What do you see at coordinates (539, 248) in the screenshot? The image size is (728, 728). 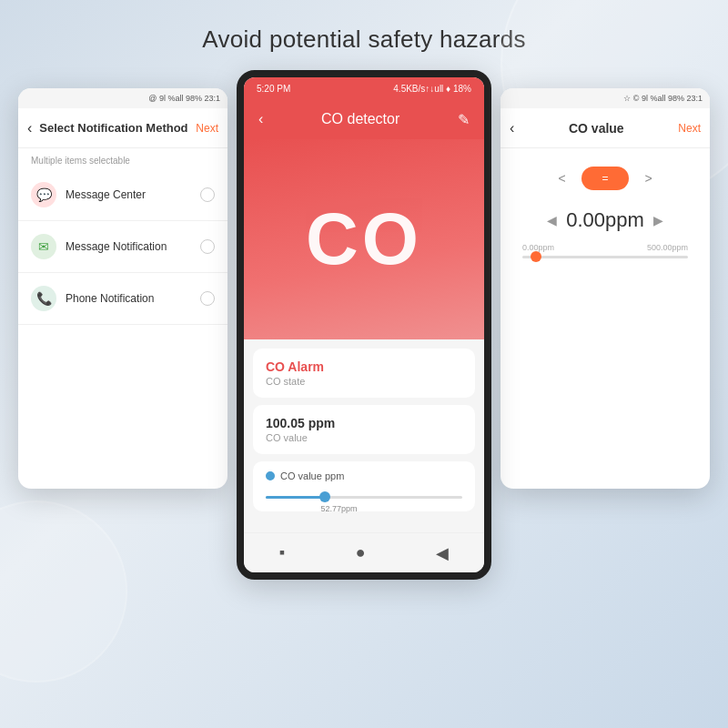 I see `range-min-label: 0.00ppm` at bounding box center [539, 248].